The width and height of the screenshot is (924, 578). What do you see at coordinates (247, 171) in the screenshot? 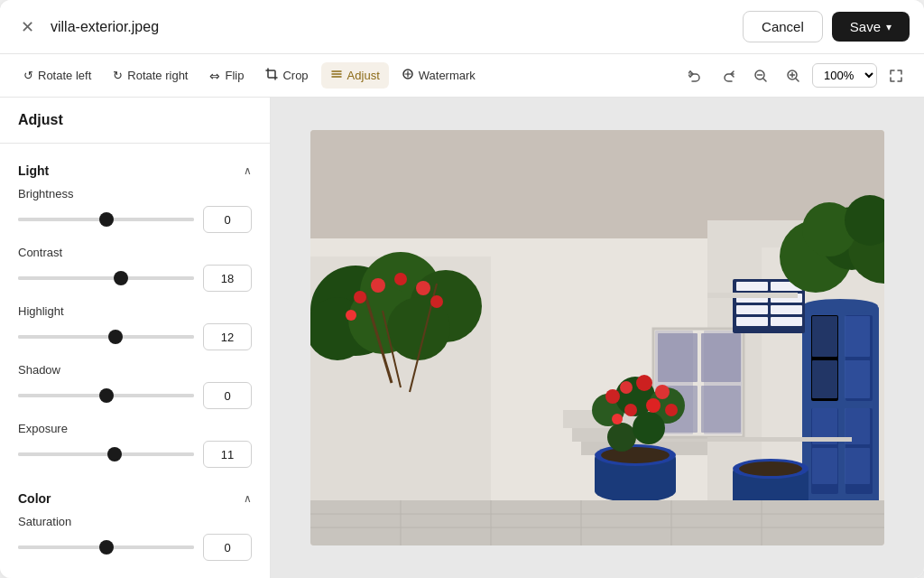
I see `light-chevron-icon: ∧` at bounding box center [247, 171].